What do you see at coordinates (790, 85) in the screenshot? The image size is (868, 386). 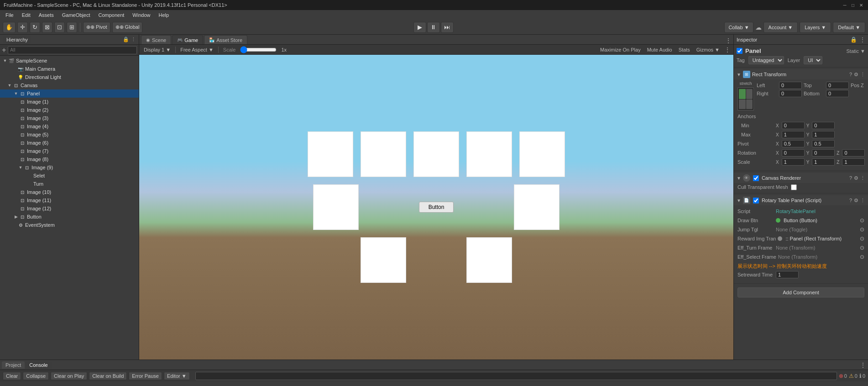 I see `rt-left-input` at bounding box center [790, 85].